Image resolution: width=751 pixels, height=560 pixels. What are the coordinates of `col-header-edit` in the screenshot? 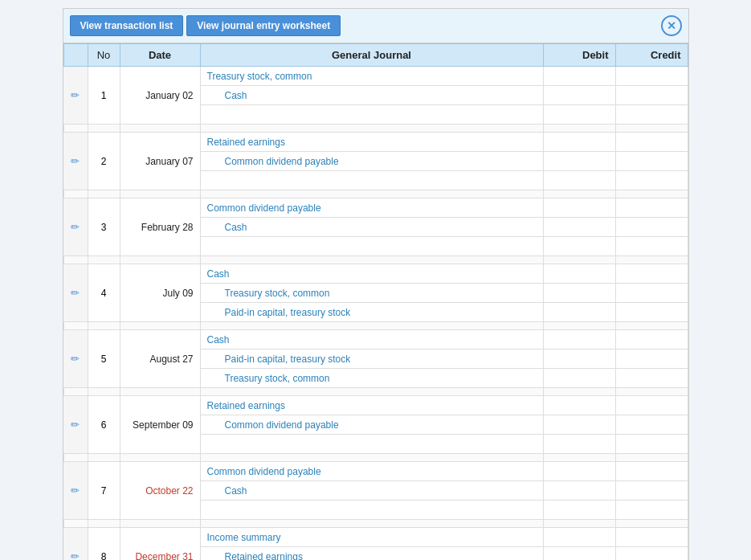 It's located at (76, 55).